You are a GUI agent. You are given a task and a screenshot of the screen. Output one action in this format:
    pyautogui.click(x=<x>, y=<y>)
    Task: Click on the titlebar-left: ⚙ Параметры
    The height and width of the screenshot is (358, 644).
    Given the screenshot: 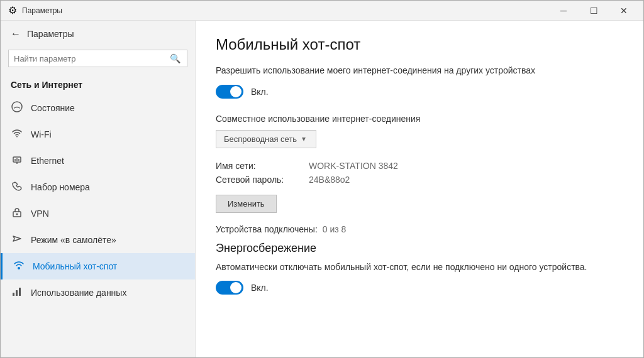 What is the action you would take?
    pyautogui.click(x=35, y=10)
    